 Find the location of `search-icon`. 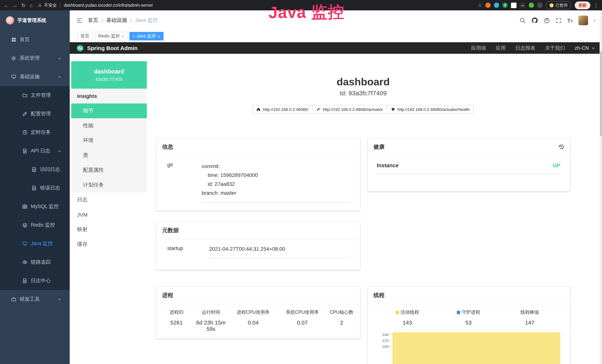

search-icon is located at coordinates (522, 21).